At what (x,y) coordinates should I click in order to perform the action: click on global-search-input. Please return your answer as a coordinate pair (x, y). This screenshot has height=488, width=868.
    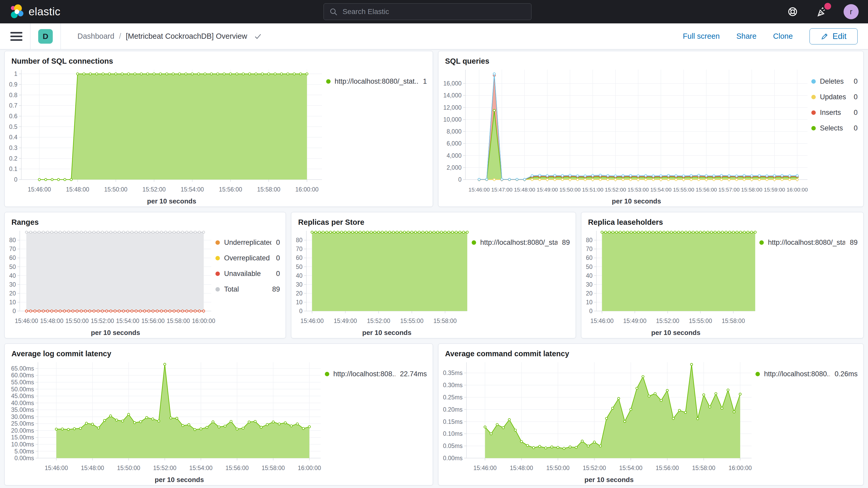
    Looking at the image, I should click on (427, 11).